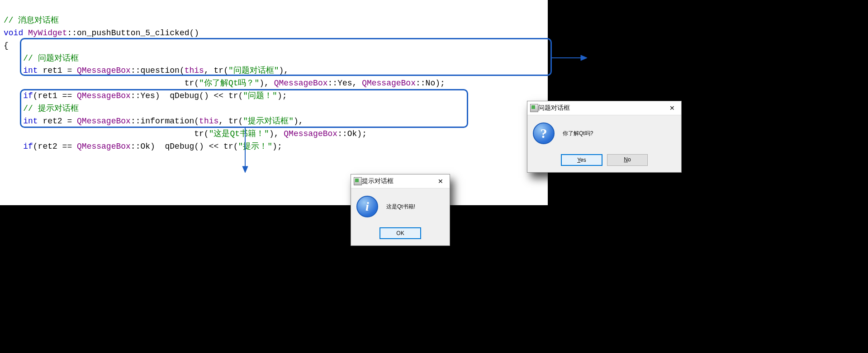 The width and height of the screenshot is (868, 353). Describe the element at coordinates (345, 83) in the screenshot. I see `code-text: ::Yes,` at that location.